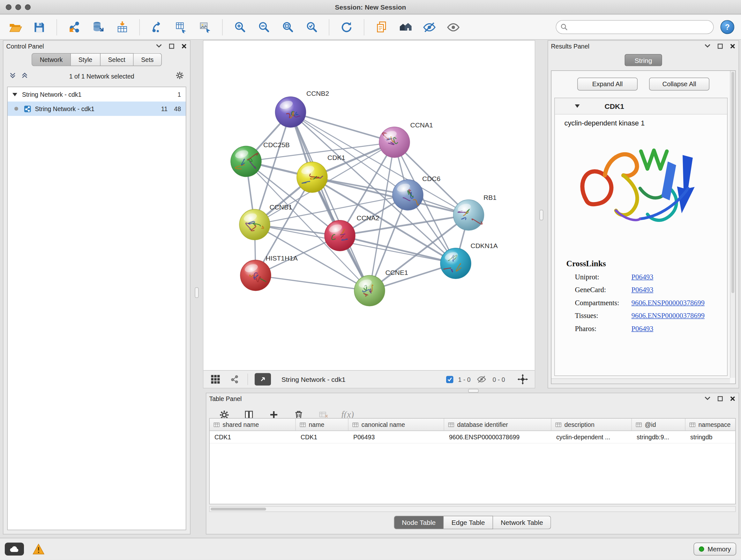  Describe the element at coordinates (98, 27) in the screenshot. I see `import-network-from-database-button` at that location.